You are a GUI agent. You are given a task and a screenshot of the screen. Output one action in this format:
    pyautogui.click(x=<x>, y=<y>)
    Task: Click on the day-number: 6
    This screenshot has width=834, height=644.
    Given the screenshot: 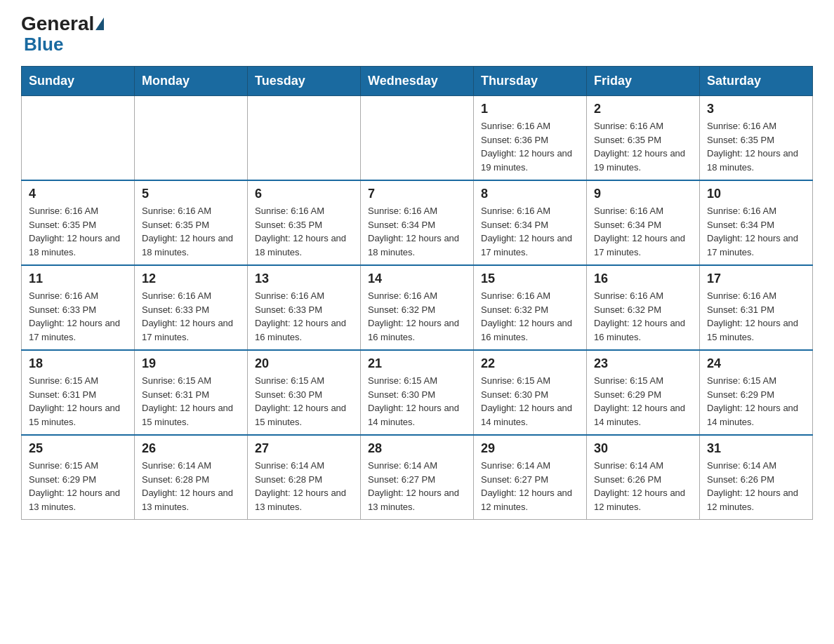 What is the action you would take?
    pyautogui.click(x=304, y=194)
    